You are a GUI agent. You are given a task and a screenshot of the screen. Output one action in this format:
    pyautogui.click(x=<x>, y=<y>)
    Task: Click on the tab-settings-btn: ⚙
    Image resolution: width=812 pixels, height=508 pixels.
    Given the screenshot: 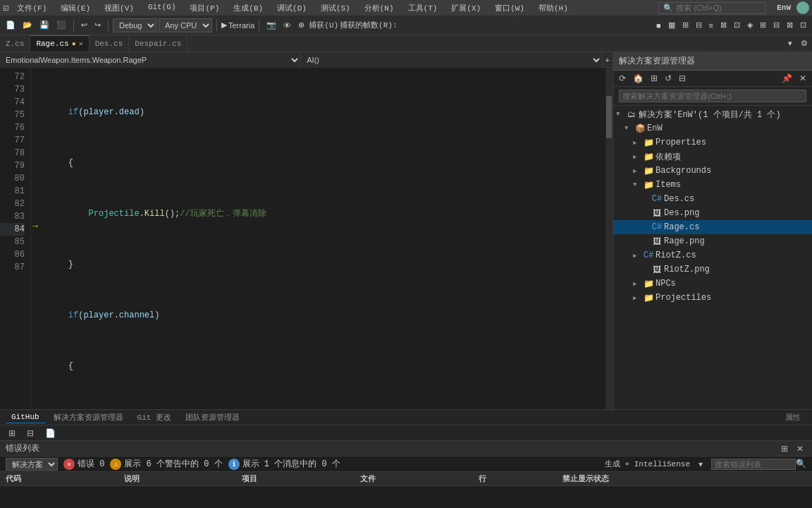 What is the action you would take?
    pyautogui.click(x=804, y=44)
    